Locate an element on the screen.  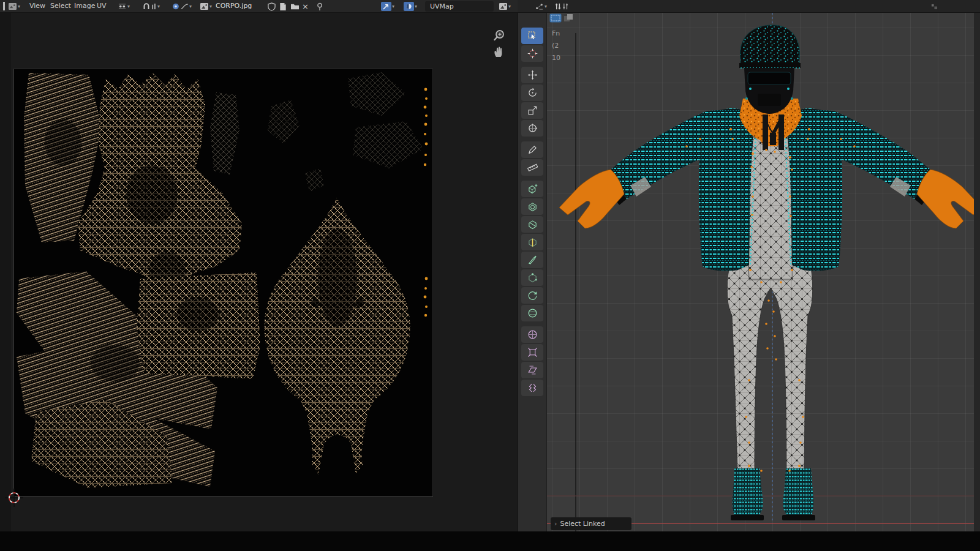
viewport-info-line-2: (2 is located at coordinates (556, 46).